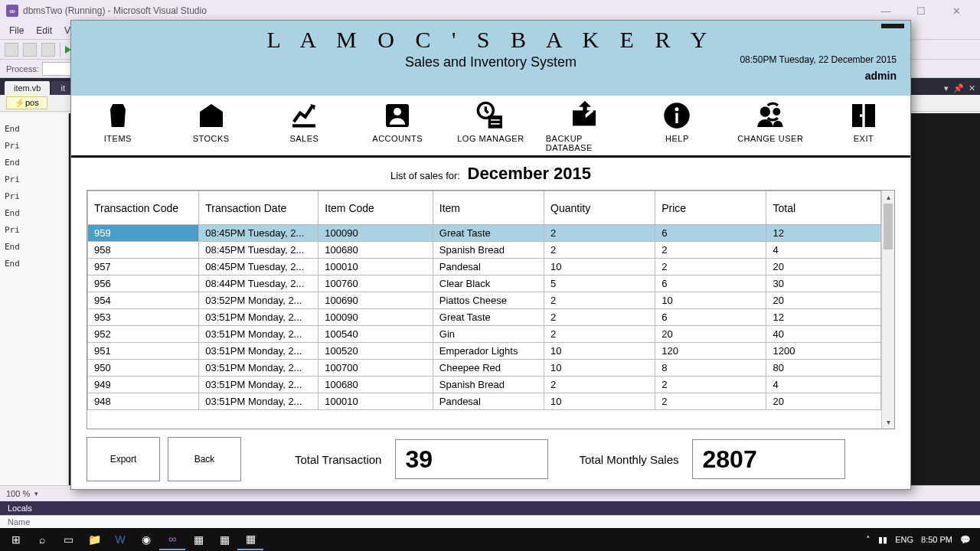 The image size is (980, 551). What do you see at coordinates (172, 540) in the screenshot?
I see `vs-taskbar-icon: ∞` at bounding box center [172, 540].